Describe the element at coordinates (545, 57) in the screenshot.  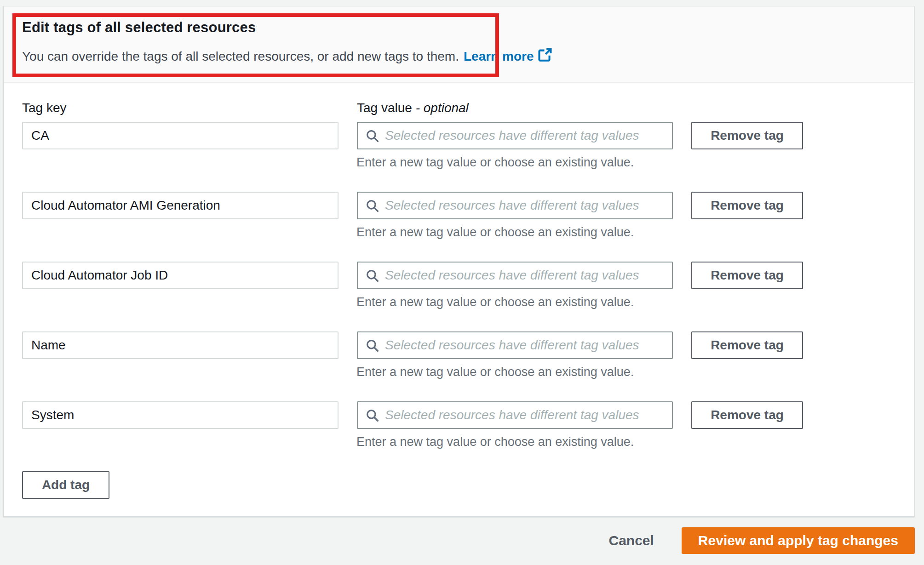
I see `external-link-icon` at that location.